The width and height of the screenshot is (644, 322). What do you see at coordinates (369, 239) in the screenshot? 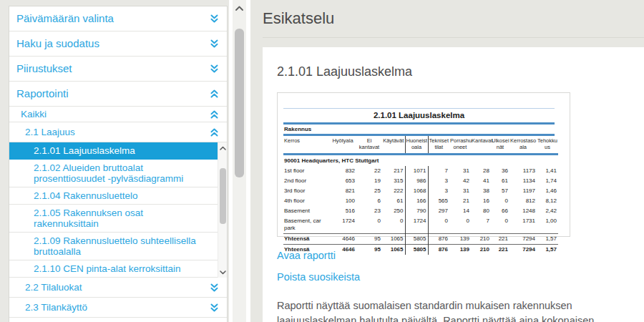
I see `preview-cell: 95` at bounding box center [369, 239].